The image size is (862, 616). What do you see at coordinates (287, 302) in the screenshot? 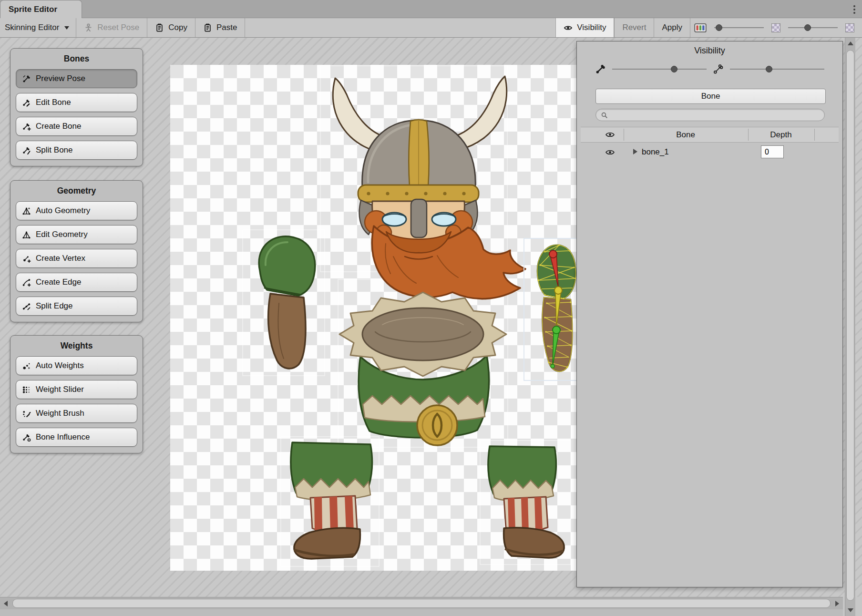
I see `viking-arm-sprite` at bounding box center [287, 302].